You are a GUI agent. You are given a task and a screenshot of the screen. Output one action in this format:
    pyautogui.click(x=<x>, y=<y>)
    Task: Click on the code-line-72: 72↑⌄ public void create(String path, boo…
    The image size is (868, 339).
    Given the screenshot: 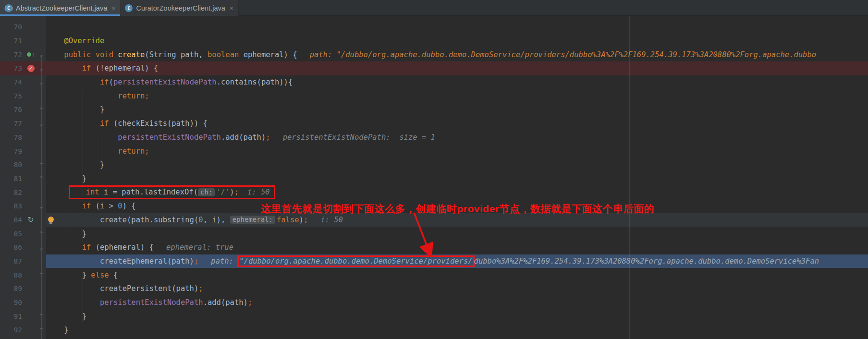 What is the action you would take?
    pyautogui.click(x=434, y=55)
    